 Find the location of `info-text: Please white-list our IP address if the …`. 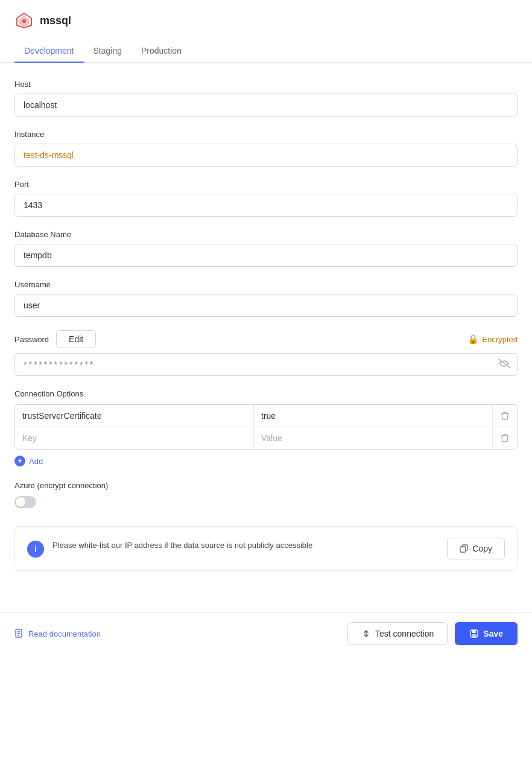

info-text: Please white-list our IP address if the … is located at coordinates (182, 546).